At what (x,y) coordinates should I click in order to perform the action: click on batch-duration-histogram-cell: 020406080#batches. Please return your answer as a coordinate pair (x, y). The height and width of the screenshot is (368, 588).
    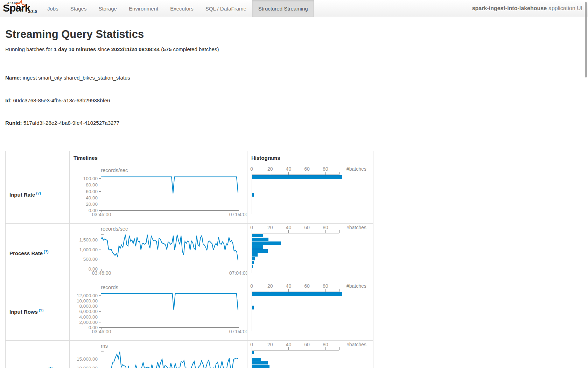
    Looking at the image, I should click on (310, 354).